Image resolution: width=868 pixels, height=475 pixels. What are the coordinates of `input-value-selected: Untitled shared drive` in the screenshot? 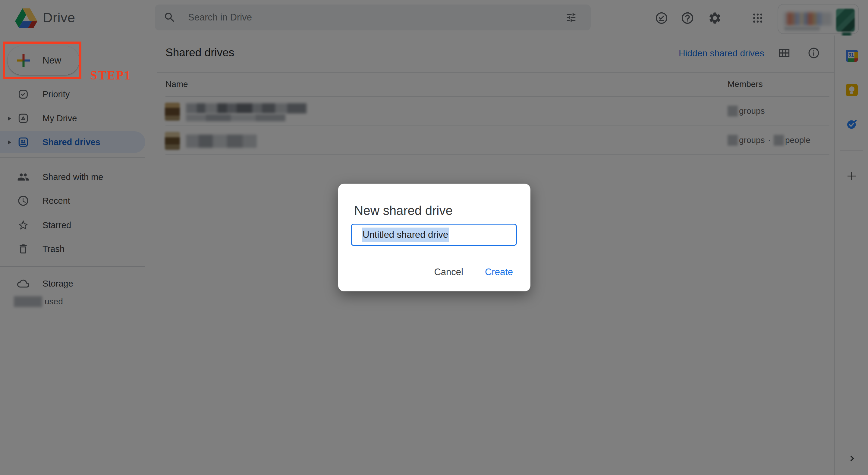 It's located at (405, 235).